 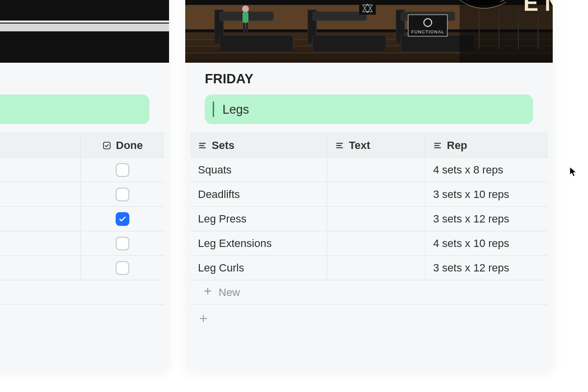 What do you see at coordinates (82, 170) in the screenshot?
I see `table-row: x 8 reps` at bounding box center [82, 170].